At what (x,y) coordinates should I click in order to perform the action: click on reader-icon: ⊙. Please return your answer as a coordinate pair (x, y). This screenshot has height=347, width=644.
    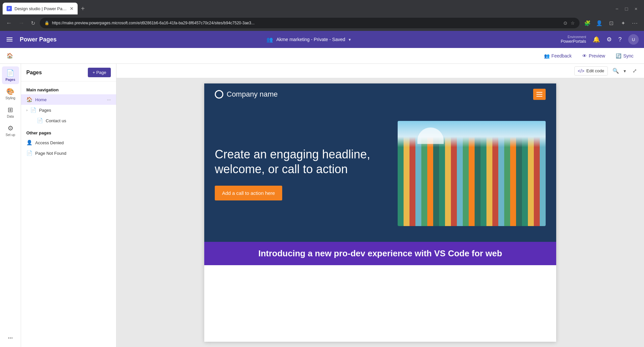
    Looking at the image, I should click on (565, 23).